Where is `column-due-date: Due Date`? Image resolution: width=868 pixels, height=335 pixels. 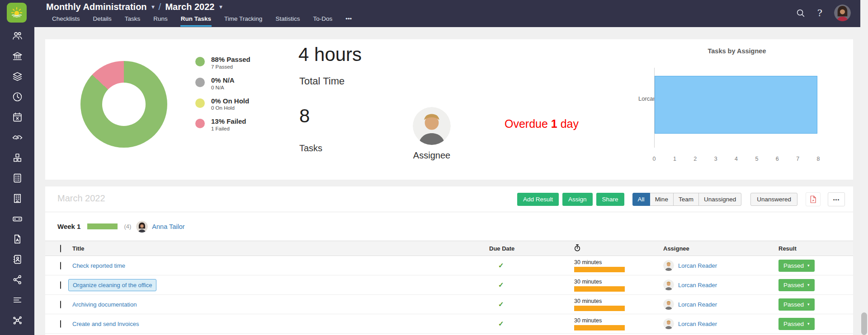 column-due-date: Due Date is located at coordinates (532, 248).